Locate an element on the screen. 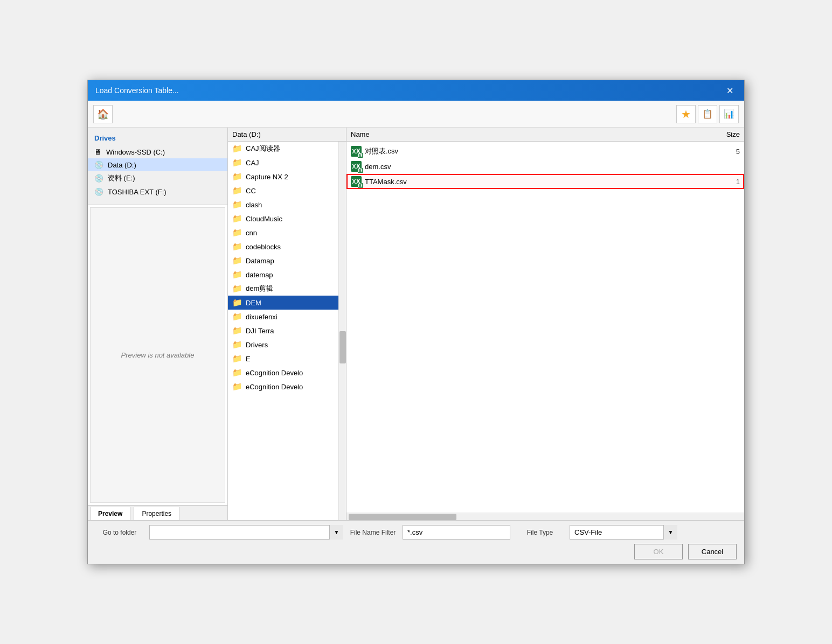 The height and width of the screenshot is (644, 832). file-hscrollbar is located at coordinates (545, 516).